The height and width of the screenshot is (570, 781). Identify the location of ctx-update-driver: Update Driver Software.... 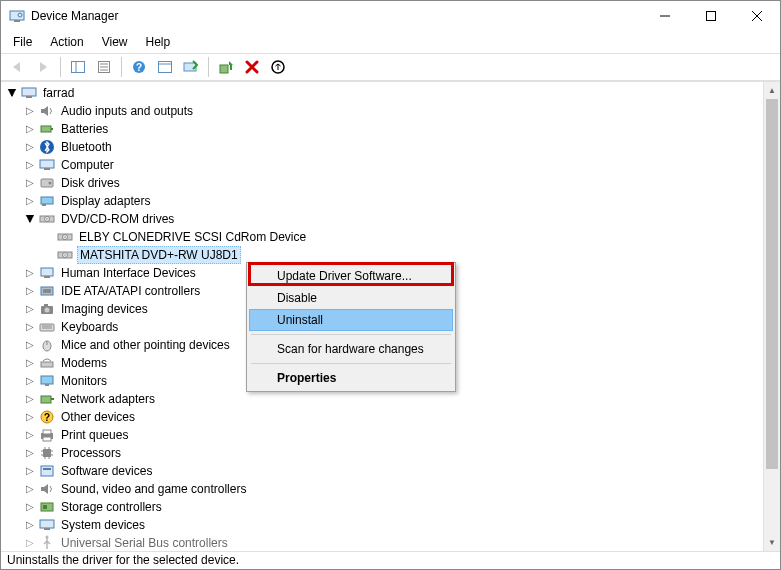
(351, 276).